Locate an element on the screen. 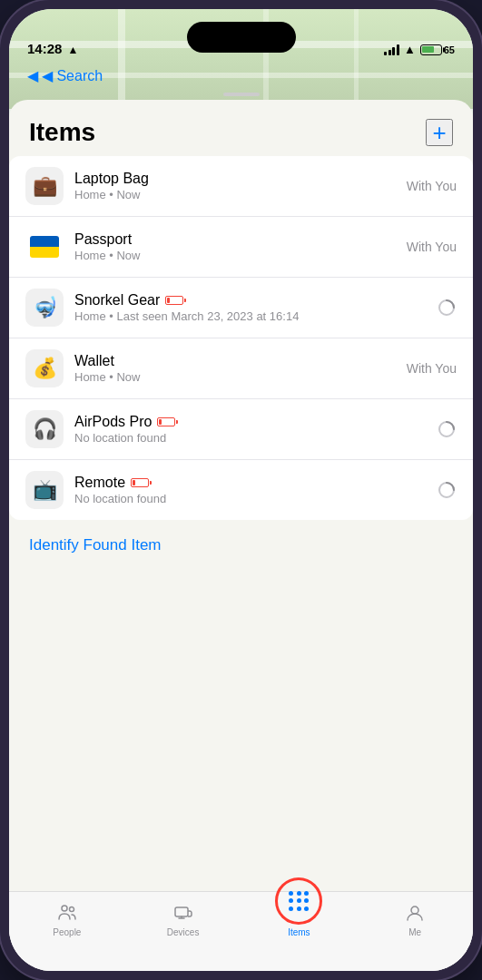 This screenshot has width=482, height=980. item-icon-laptop-bag: 💼 is located at coordinates (44, 186).